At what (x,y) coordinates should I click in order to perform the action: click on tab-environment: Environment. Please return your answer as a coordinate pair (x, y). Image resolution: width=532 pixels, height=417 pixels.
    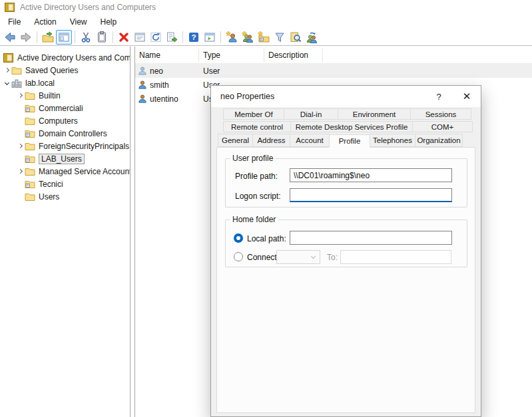
    Looking at the image, I should click on (374, 114).